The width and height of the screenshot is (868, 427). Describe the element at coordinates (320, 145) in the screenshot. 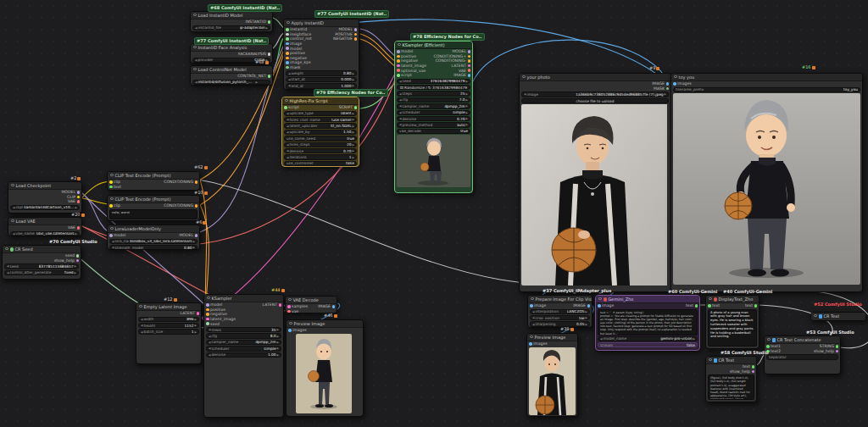

I see `widget-hires-steps: hires_steps20` at that location.